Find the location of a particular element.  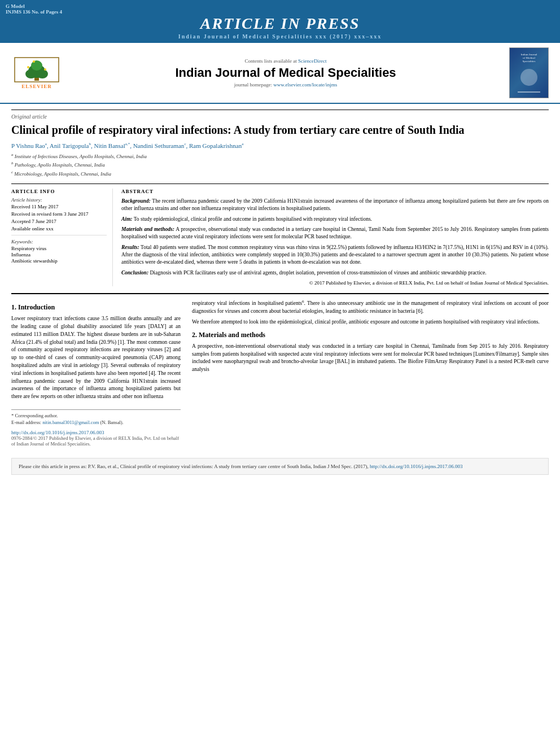

citation-doi-link: http://dx.doi.org/10.1016/j.injms.2017.0… is located at coordinates (417, 466).